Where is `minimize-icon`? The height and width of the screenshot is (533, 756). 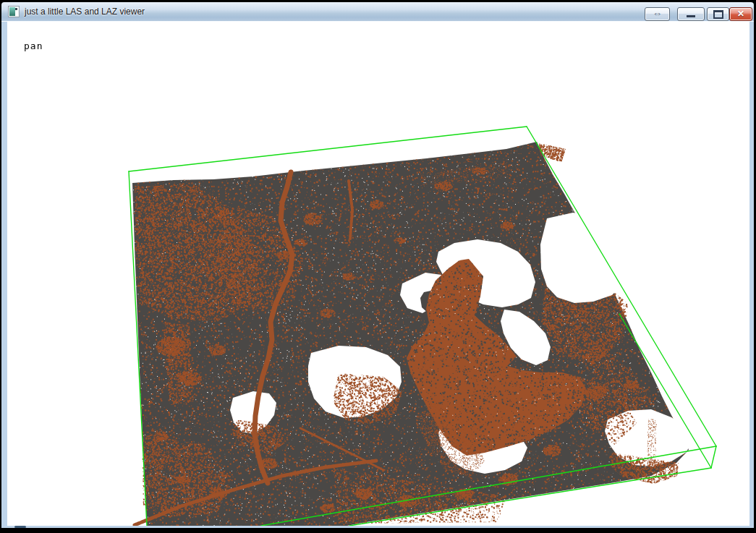
minimize-icon is located at coordinates (691, 16).